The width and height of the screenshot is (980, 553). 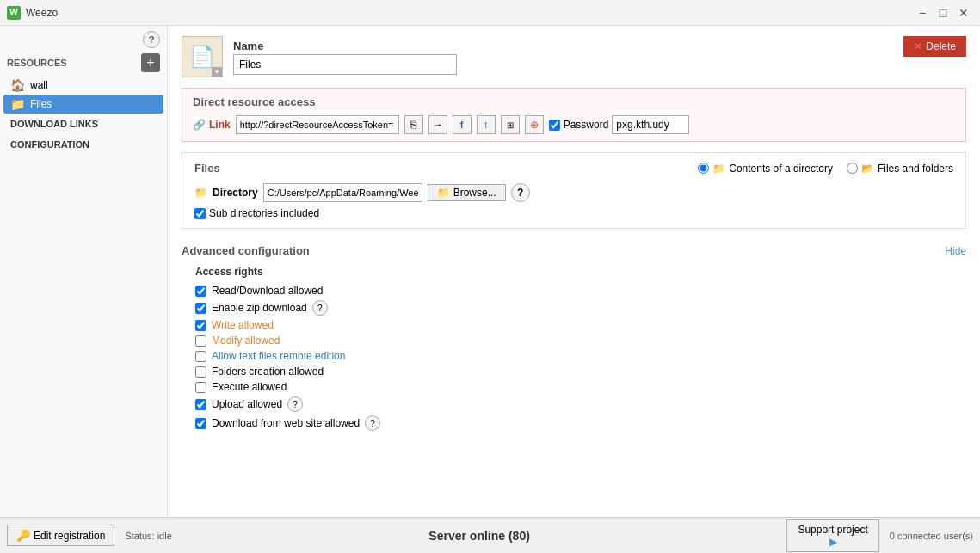 I want to click on window-controls: − □ ✕, so click(x=943, y=13).